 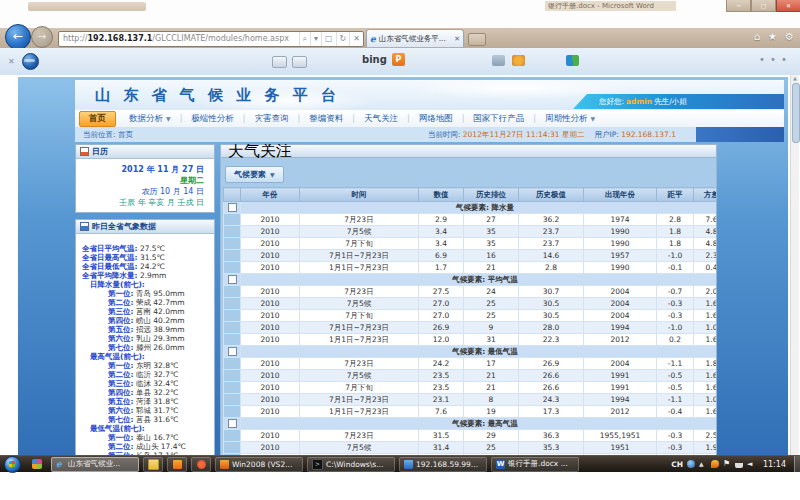 What do you see at coordinates (471, 448) in the screenshot?
I see `table-row: 20107月5候31.42535.31951-0.31.9` at bounding box center [471, 448].